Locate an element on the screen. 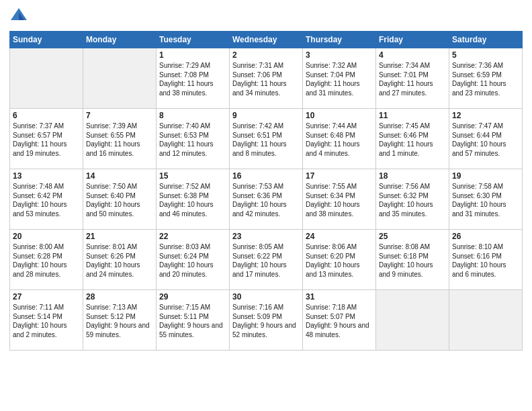 This screenshot has height=411, width=532. sunrise: Sunrise: 8:01 AM is located at coordinates (112, 247).